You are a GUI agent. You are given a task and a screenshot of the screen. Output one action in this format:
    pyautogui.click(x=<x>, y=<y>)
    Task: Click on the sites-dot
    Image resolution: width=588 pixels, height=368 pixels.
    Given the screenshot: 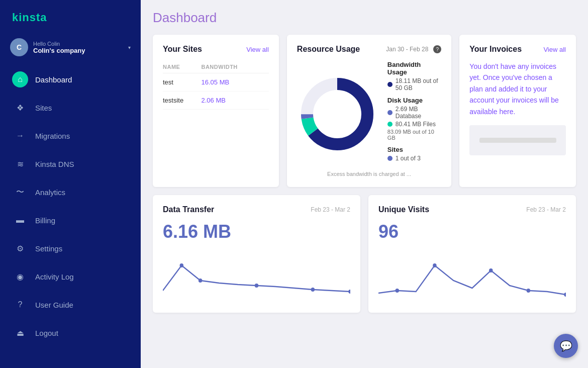 What is the action you would take?
    pyautogui.click(x=390, y=158)
    